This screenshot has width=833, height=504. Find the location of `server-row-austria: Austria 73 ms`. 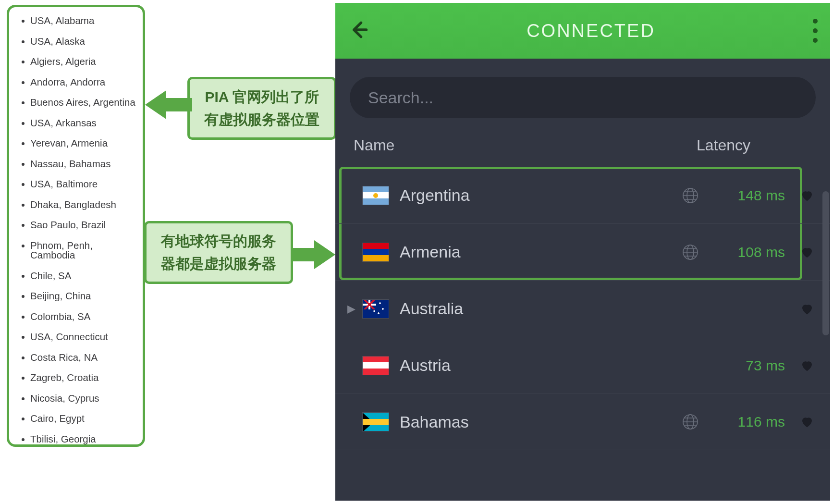

server-row-austria: Austria 73 ms is located at coordinates (583, 365).